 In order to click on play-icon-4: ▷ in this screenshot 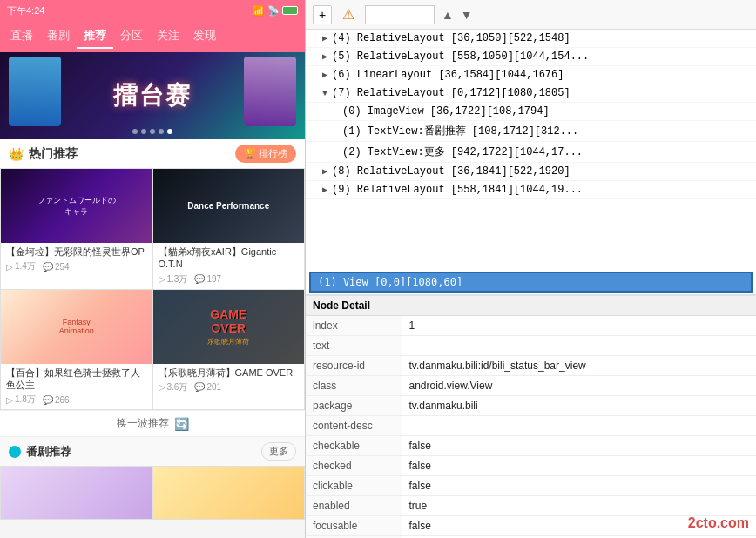, I will do `click(162, 387)`.